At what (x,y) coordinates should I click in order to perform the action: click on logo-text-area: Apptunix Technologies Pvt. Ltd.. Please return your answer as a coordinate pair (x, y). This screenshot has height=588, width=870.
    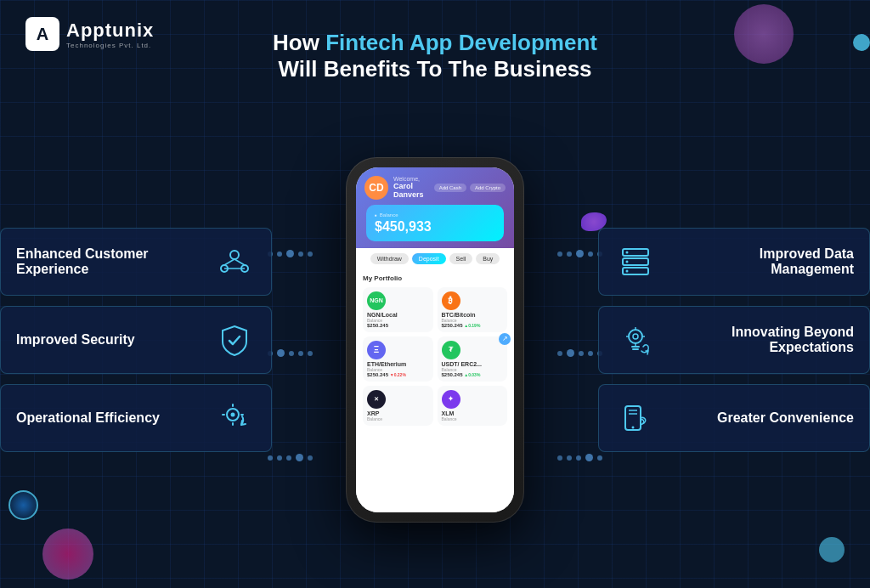
    Looking at the image, I should click on (110, 34).